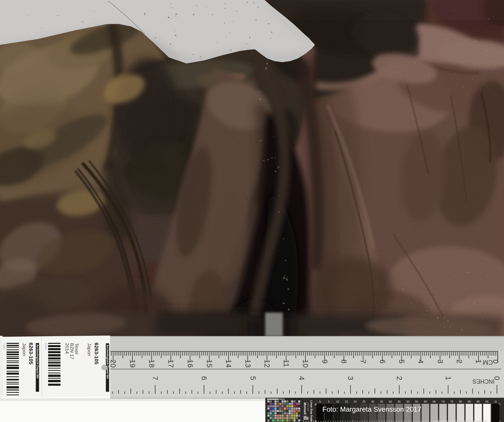 This screenshot has height=422, width=504. What do you see at coordinates (152, 364) in the screenshot?
I see `svg-text: 18` at bounding box center [152, 364].